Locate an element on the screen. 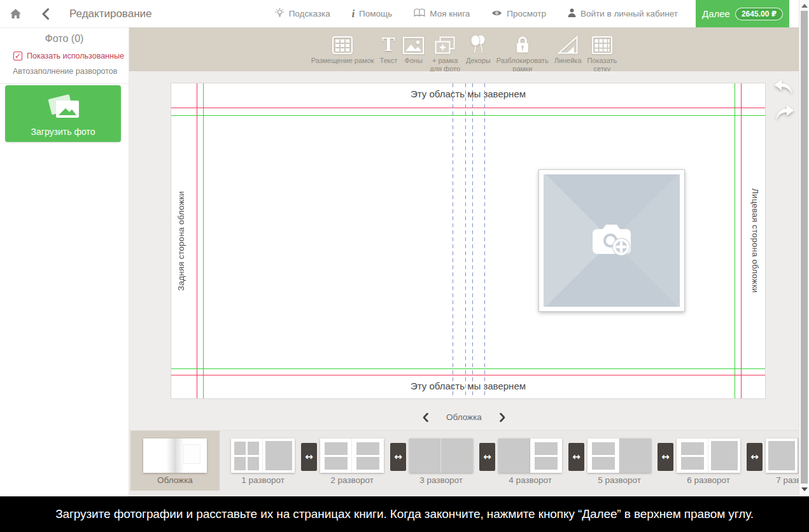  filmstrip-item-label: Обложка is located at coordinates (175, 480).